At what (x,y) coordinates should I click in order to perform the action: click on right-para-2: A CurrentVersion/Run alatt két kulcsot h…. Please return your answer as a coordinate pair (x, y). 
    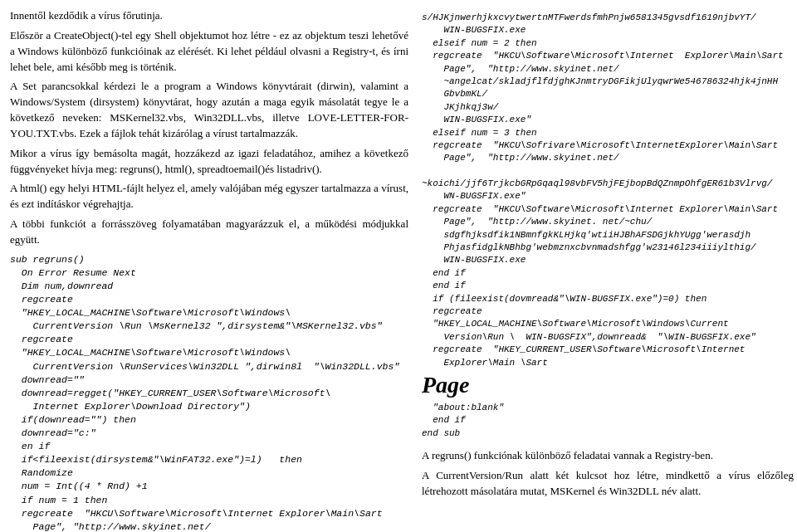
    Looking at the image, I should click on (608, 484).